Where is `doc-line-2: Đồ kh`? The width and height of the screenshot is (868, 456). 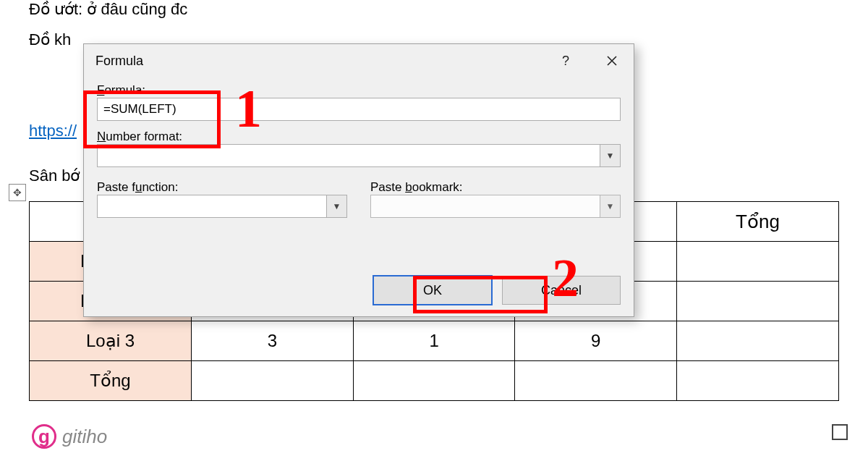
doc-line-2: Đồ kh is located at coordinates (50, 40).